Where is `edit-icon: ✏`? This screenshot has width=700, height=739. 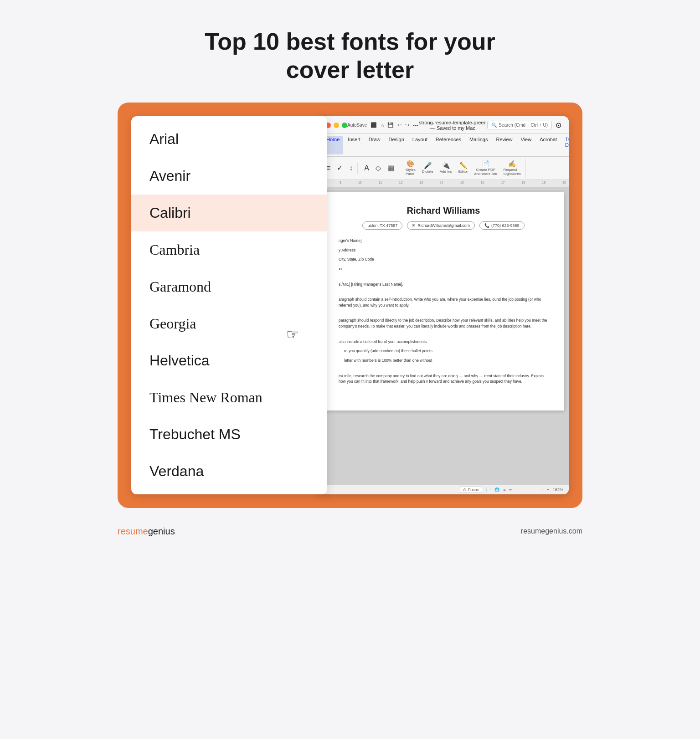
edit-icon: ✏ is located at coordinates (511, 490).